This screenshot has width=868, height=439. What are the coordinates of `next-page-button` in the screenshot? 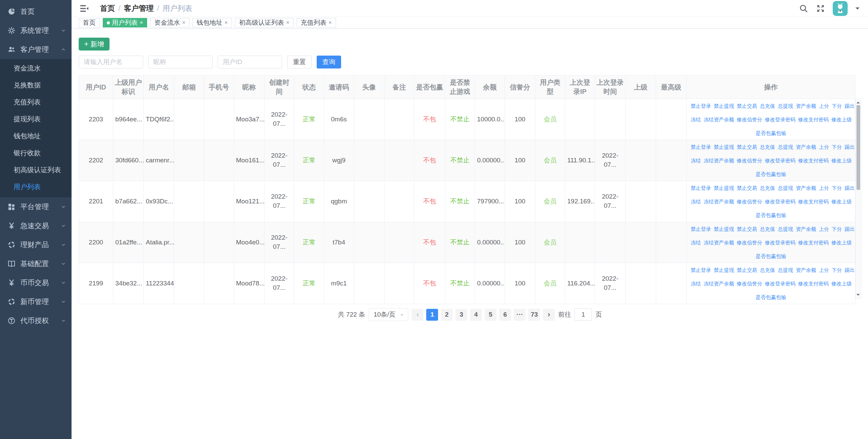 It's located at (549, 315).